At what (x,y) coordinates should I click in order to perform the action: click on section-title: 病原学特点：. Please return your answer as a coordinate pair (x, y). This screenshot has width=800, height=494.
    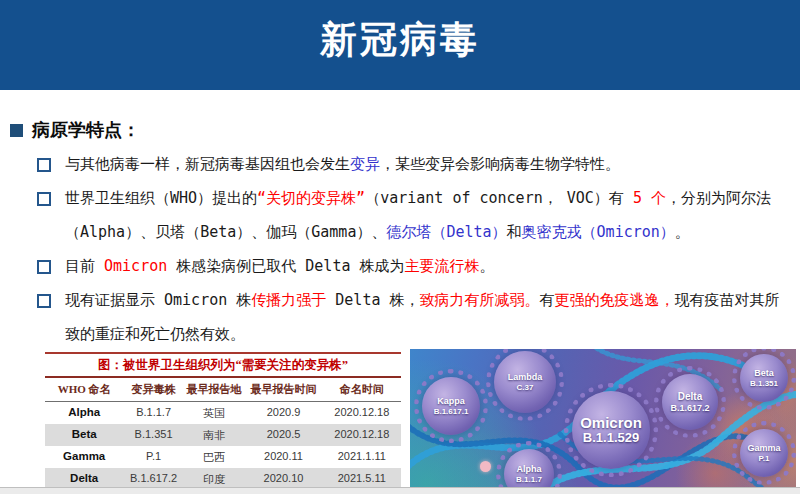
    Looking at the image, I should click on (86, 130).